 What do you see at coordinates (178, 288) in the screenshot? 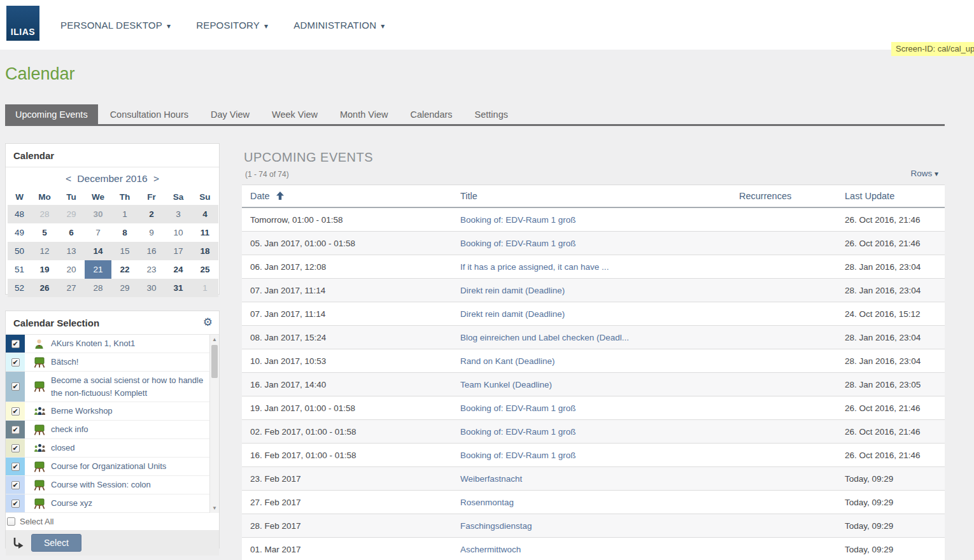
I see `day-cell: 31` at bounding box center [178, 288].